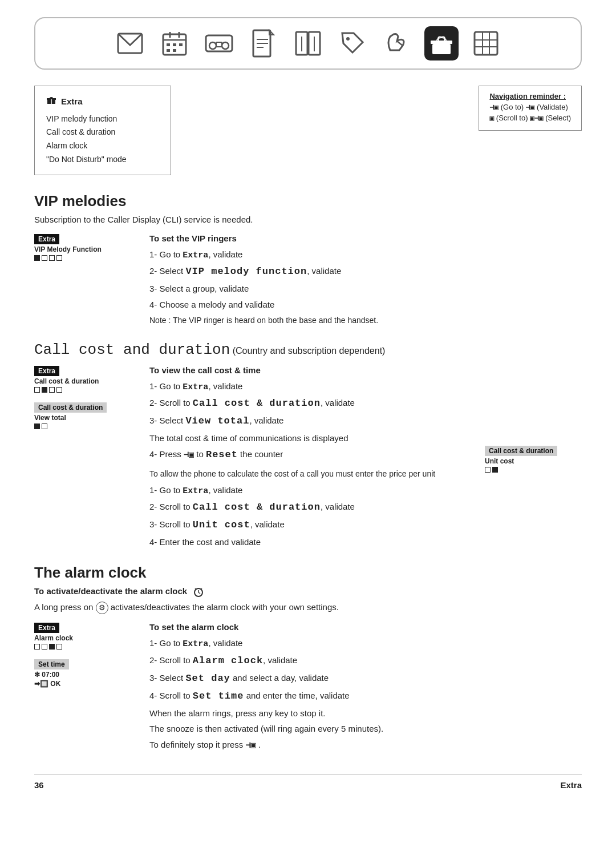  What do you see at coordinates (308, 43) in the screenshot?
I see `icon-bar` at bounding box center [308, 43].